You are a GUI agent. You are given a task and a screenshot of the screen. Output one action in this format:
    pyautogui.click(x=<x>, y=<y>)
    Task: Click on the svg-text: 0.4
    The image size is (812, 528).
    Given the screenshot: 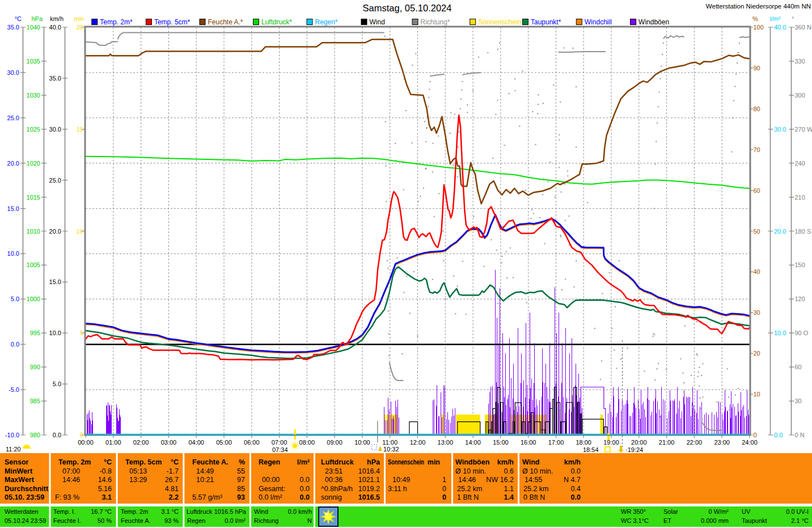 What is the action you would take?
    pyautogui.click(x=576, y=489)
    